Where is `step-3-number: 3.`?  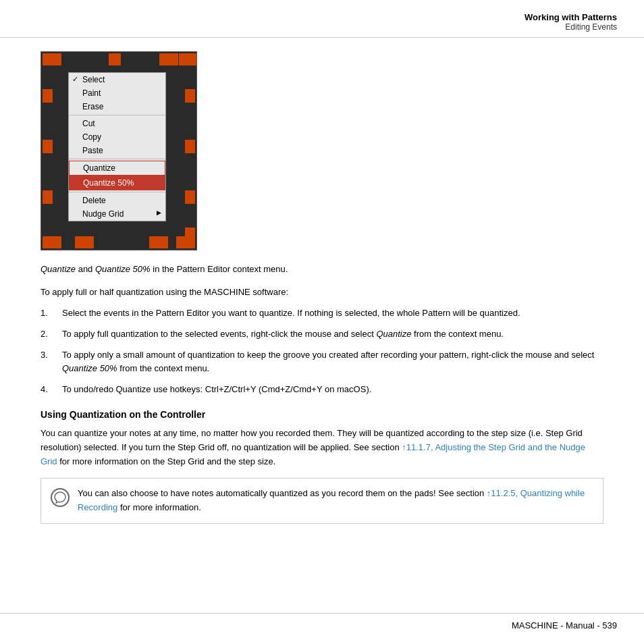 step-3-number: 3. is located at coordinates (51, 363).